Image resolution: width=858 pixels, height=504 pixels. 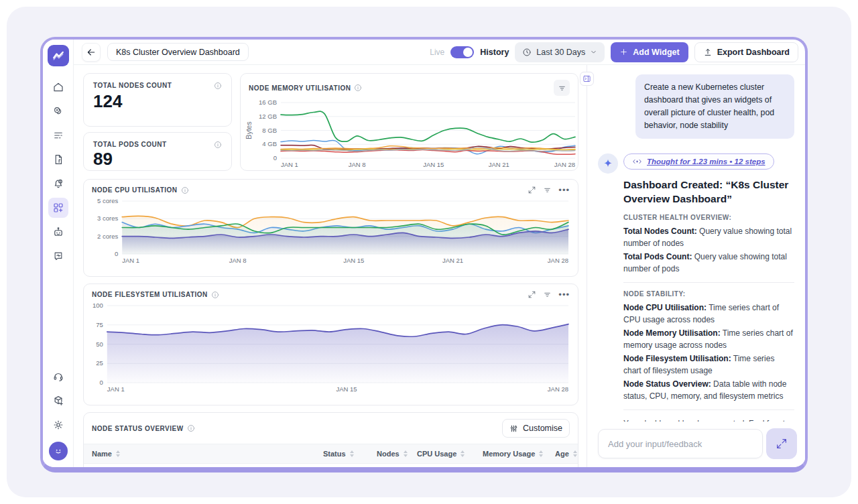 I want to click on clock-icon, so click(x=527, y=52).